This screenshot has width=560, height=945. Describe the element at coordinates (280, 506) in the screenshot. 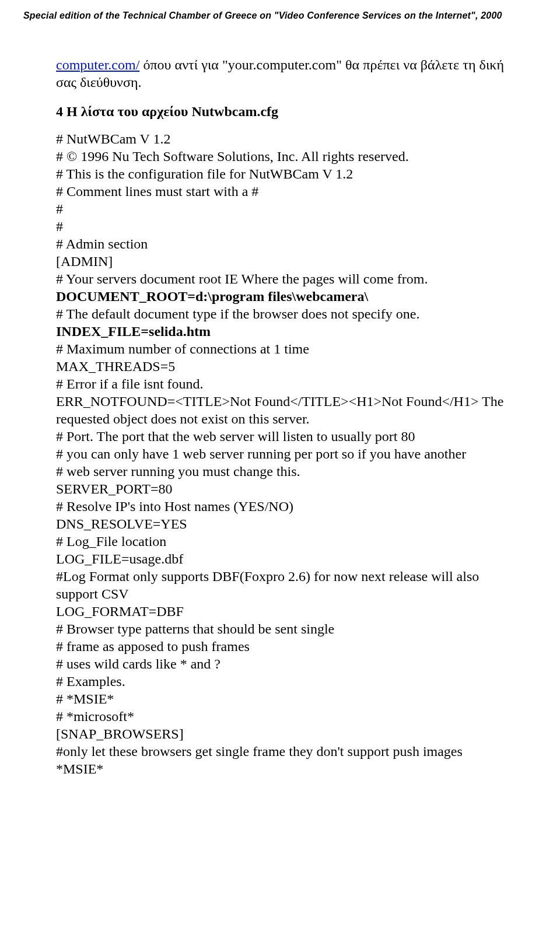

I see `cfg-line: # Resolve IP's into Host names (YES/NO)` at that location.